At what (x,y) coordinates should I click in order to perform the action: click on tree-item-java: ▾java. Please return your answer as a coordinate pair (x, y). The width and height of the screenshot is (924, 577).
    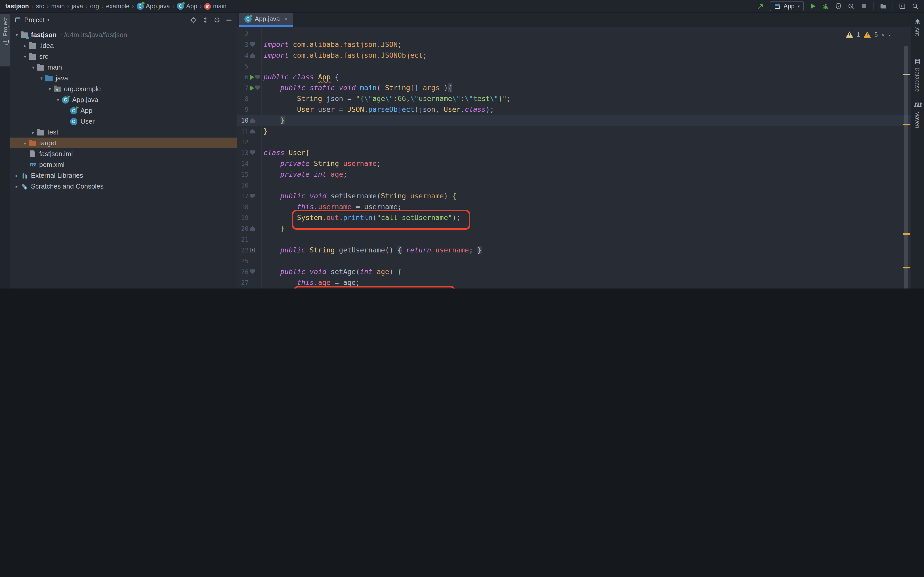
    Looking at the image, I should click on (124, 78).